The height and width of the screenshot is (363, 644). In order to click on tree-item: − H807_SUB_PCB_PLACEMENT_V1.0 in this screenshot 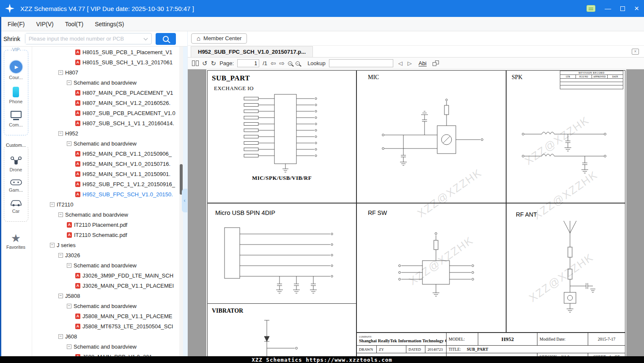, I will do `click(107, 113)`.